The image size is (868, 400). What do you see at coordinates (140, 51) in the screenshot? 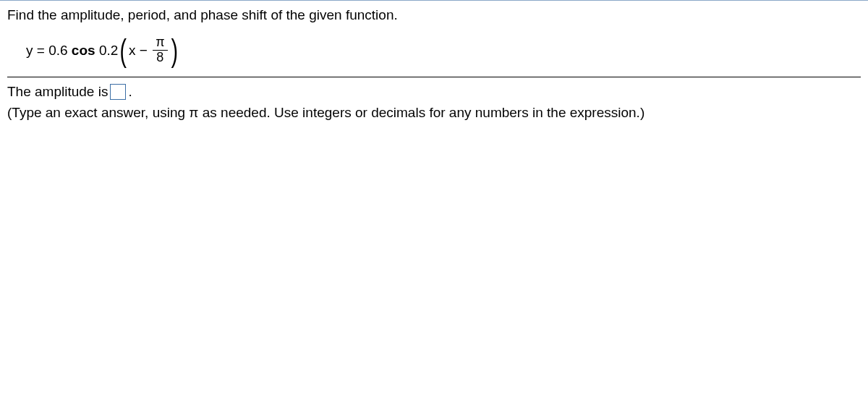
I see `inner-lead: x −` at bounding box center [140, 51].